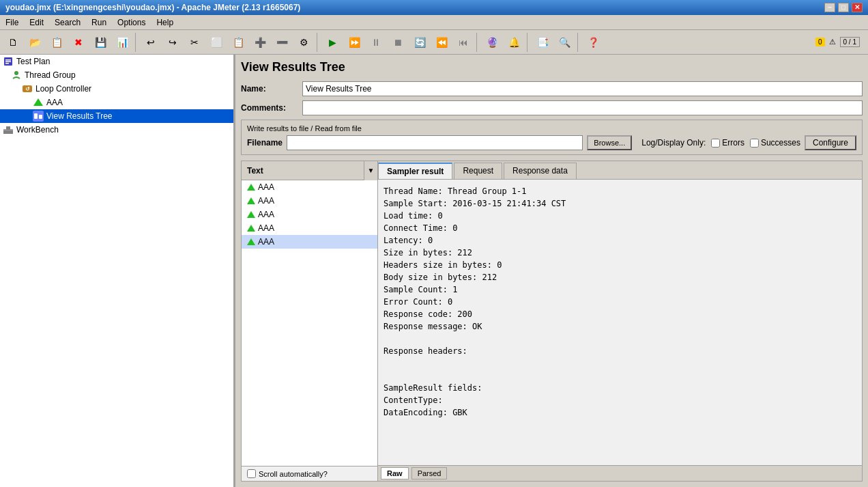  Describe the element at coordinates (272, 108) in the screenshot. I see `comments-label: Comments:` at that location.